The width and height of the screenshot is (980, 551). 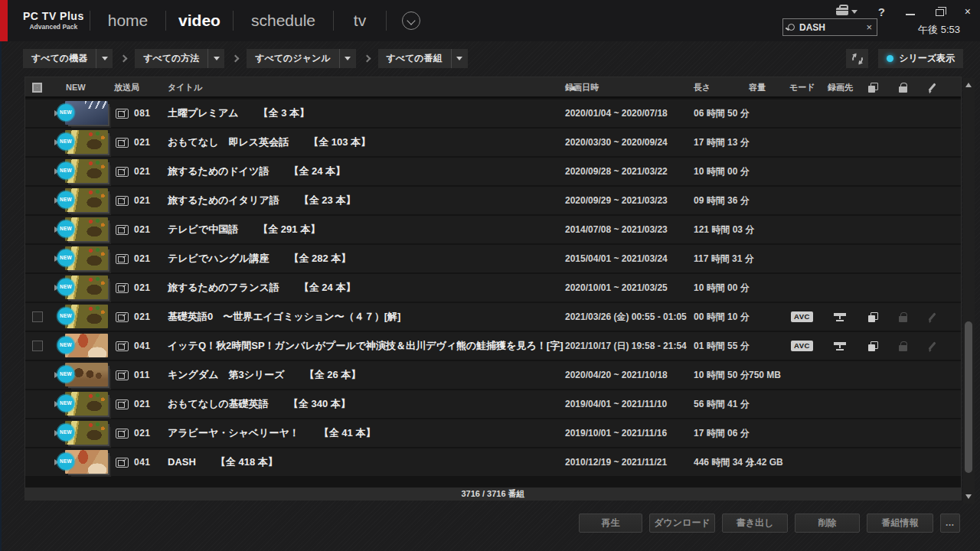 I want to click on search-clear-icon: ×, so click(x=869, y=28).